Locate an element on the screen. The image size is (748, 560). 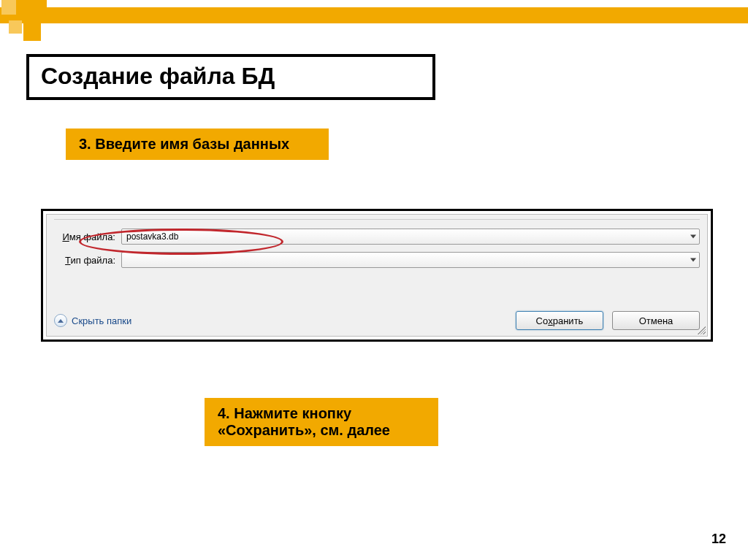
collapse-up-icon is located at coordinates (61, 321).